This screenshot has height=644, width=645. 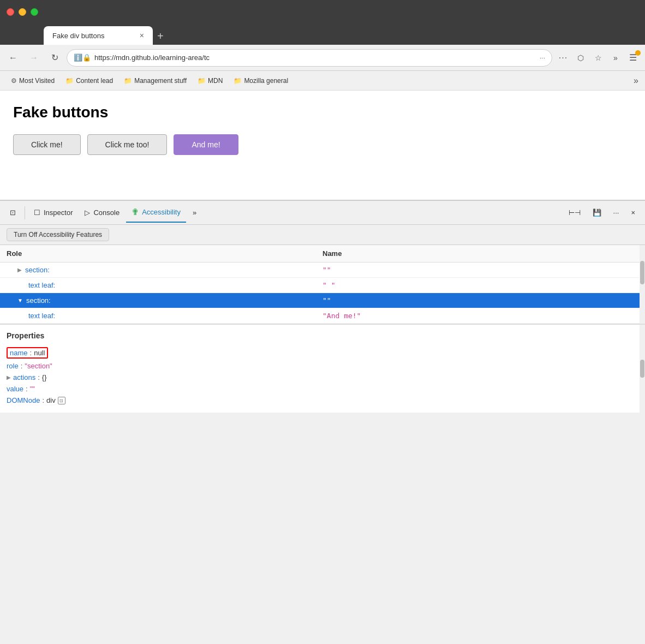 I want to click on tree-row-textleaf-2: text leaf: "And me!", so click(x=322, y=316).